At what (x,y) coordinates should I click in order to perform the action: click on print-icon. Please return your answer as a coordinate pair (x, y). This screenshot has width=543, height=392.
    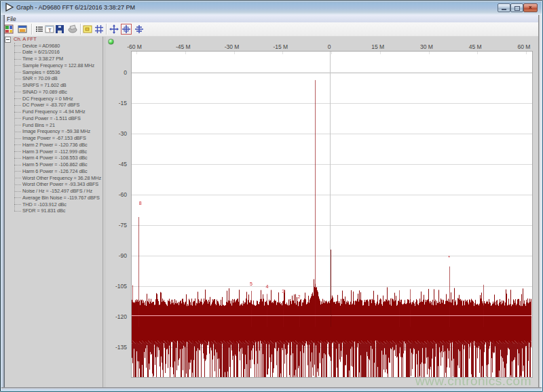
    Looking at the image, I should click on (73, 29).